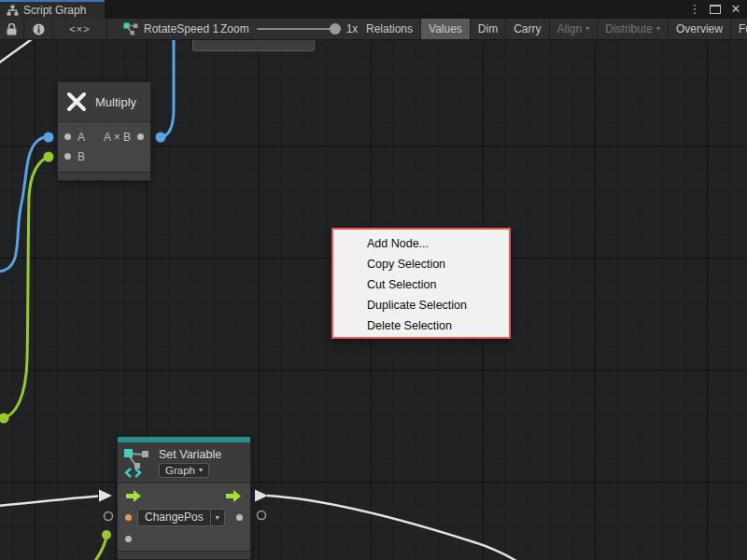 The height and width of the screenshot is (560, 747). I want to click on zoom-control: Zoom 1x, so click(289, 29).